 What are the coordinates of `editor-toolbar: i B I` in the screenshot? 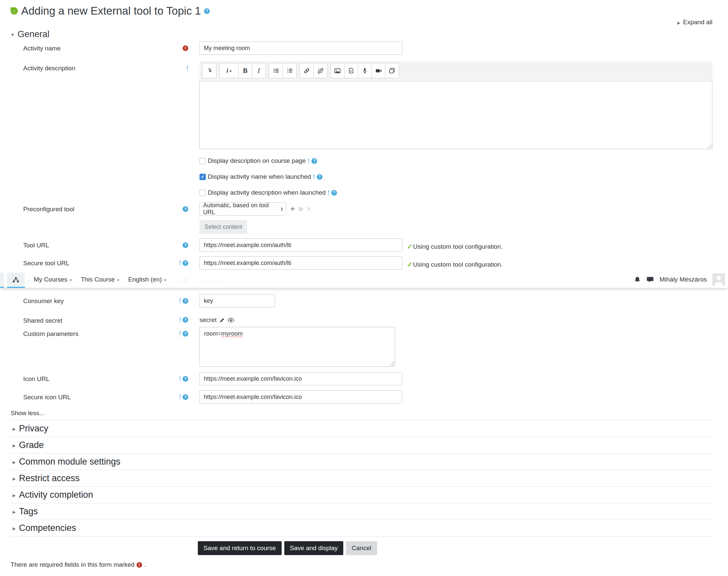 It's located at (456, 71).